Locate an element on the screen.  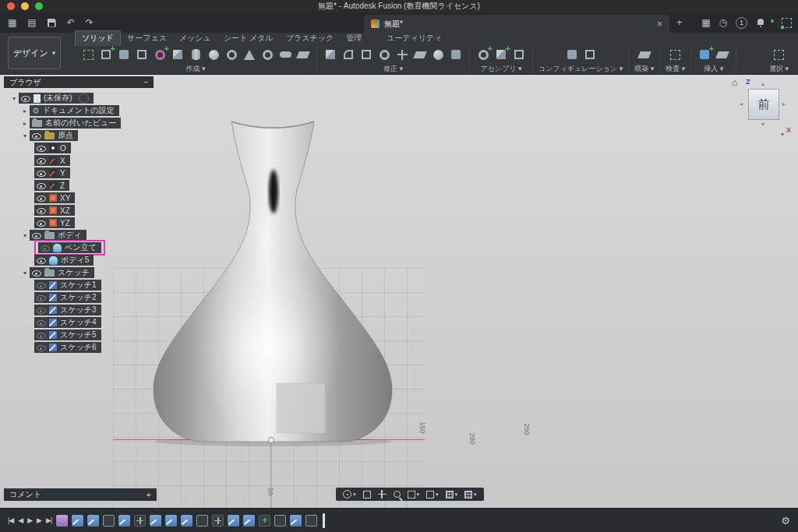
viewports-setting: ▾ is located at coordinates (471, 495).